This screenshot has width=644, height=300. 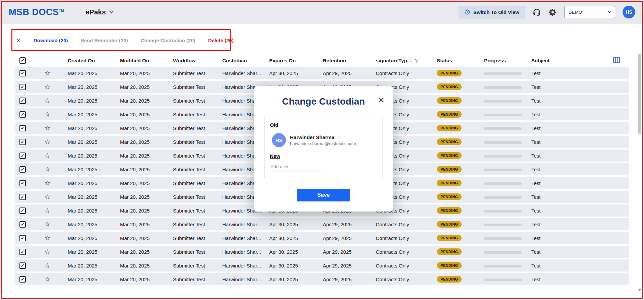 What do you see at coordinates (640, 290) in the screenshot?
I see `scrollbar-down-arrow-icon` at bounding box center [640, 290].